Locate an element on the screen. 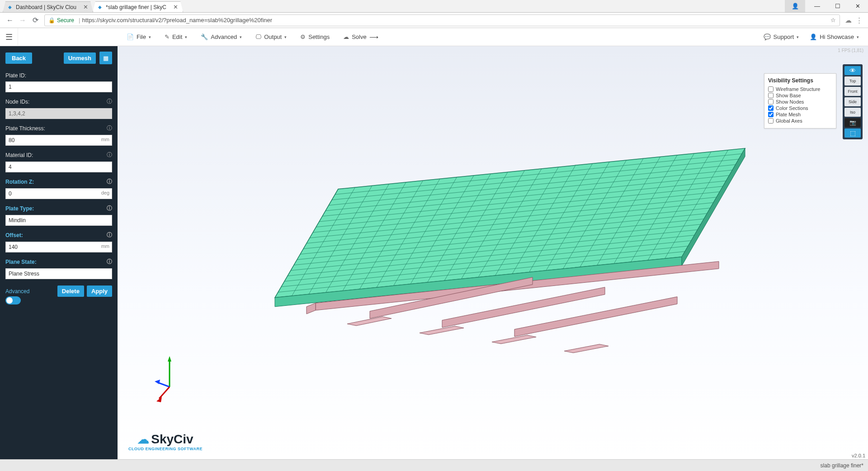 The width and height of the screenshot is (868, 471). minimize-icon: — is located at coordinates (817, 6).